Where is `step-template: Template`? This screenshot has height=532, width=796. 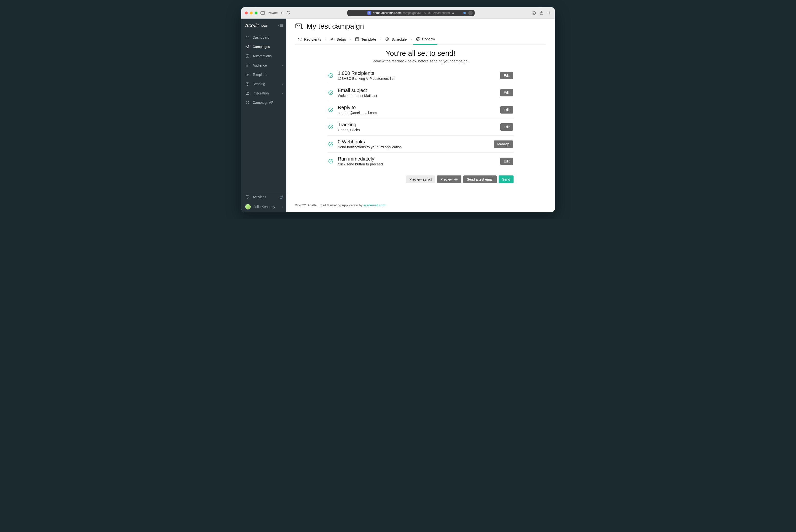 step-template: Template is located at coordinates (366, 39).